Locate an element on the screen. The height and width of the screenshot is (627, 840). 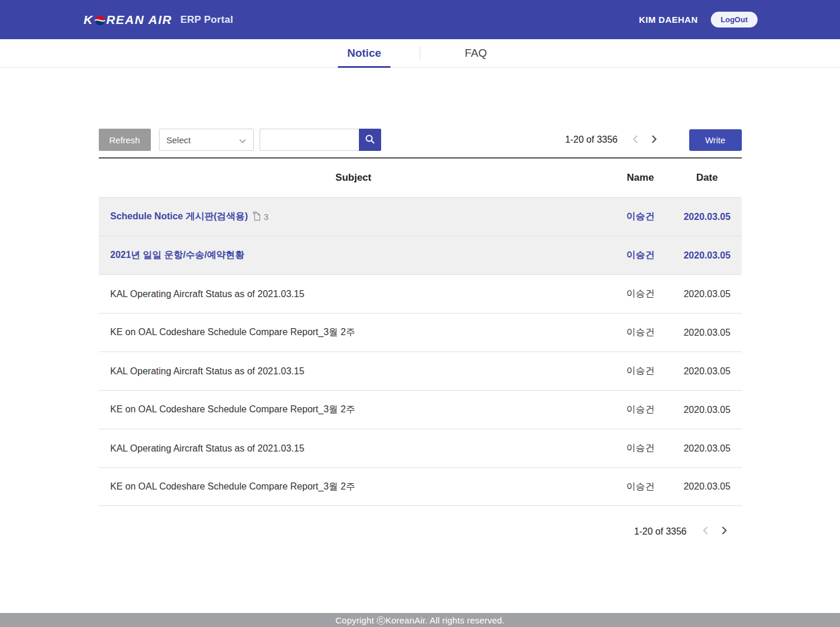
attachment-count: 3 is located at coordinates (266, 216).